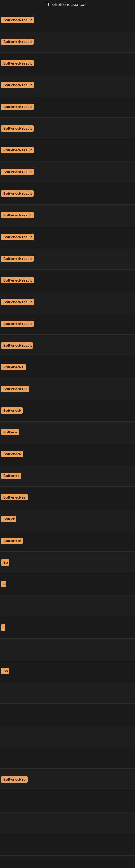 This screenshot has height=868, width=135. Describe the element at coordinates (13, 367) in the screenshot. I see `bottleneck-badge-17: Bottleneck r` at that location.